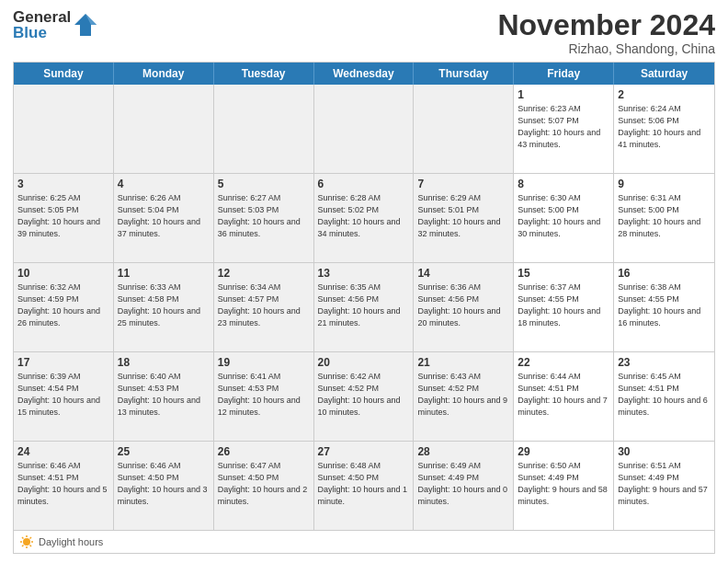 The height and width of the screenshot is (563, 728). I want to click on day-number: 16, so click(664, 273).